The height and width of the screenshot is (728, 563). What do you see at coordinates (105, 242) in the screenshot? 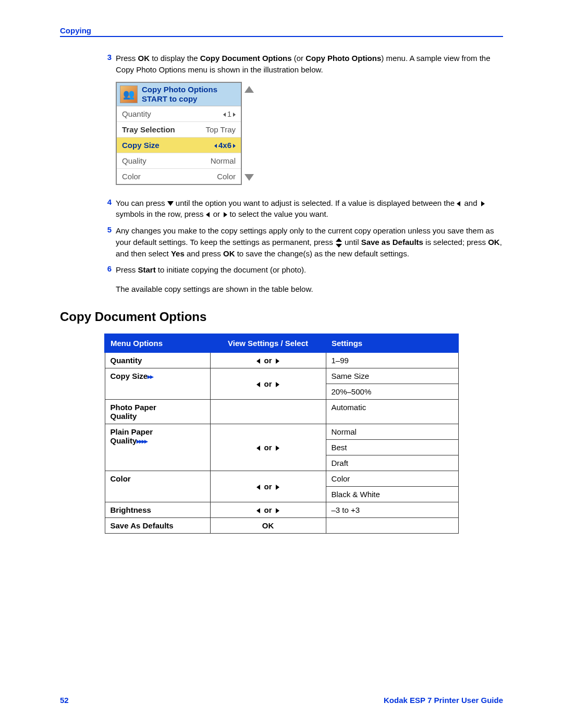
I see `step-number: 5` at bounding box center [105, 242].